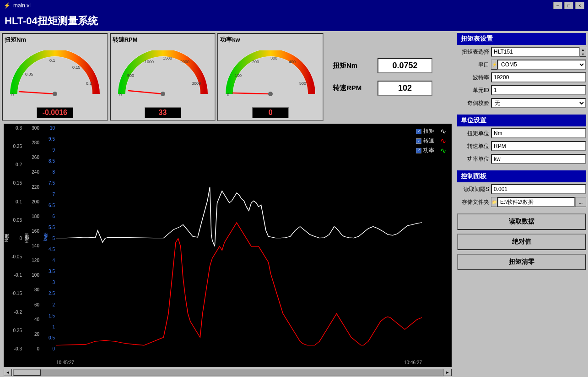  What do you see at coordinates (535, 52) in the screenshot?
I see `torque-table-input` at bounding box center [535, 52].